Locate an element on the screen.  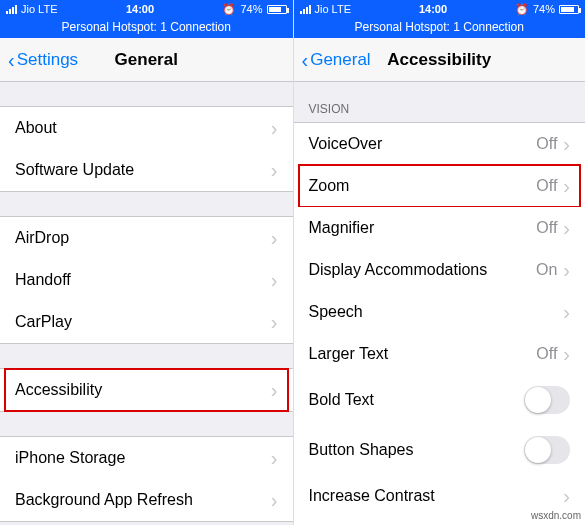
nav-bar: ‹ Settings General is located at coordinates (146, 60).